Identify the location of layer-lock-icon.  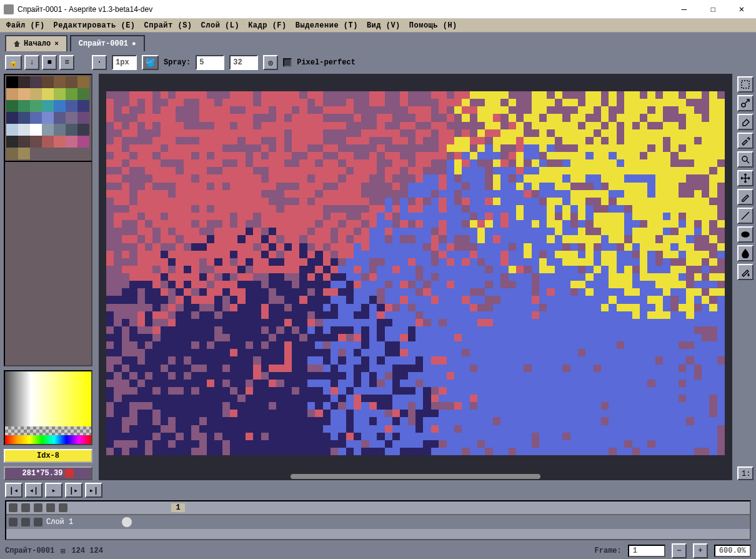
(26, 522).